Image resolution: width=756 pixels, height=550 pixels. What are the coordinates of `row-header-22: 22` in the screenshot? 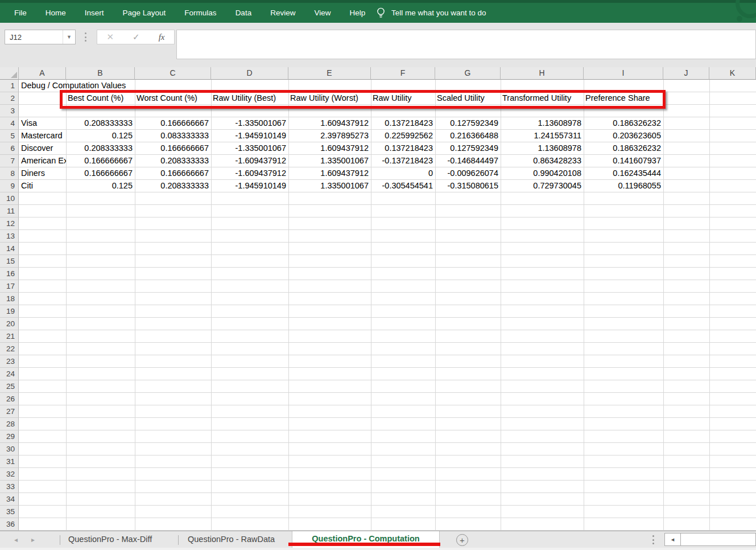 It's located at (9, 349).